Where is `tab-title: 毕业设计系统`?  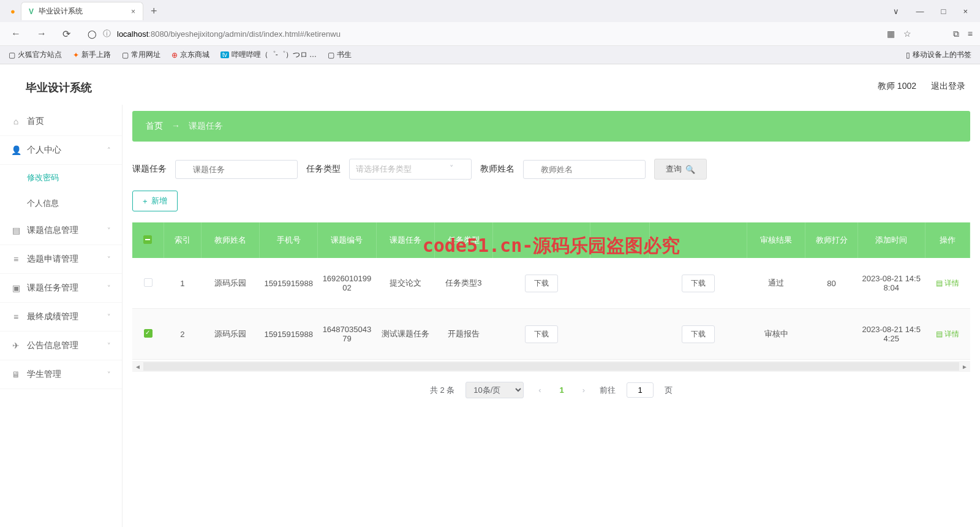 tab-title: 毕业设计系统 is located at coordinates (61, 11).